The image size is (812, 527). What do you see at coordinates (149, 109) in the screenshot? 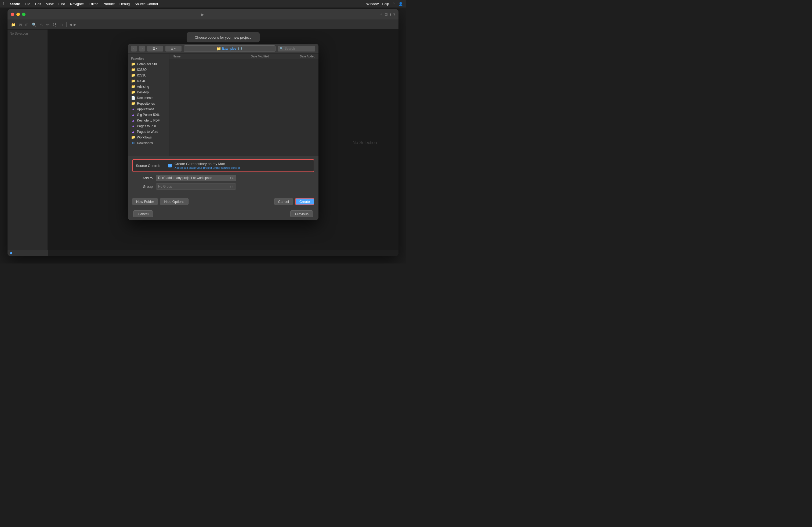
I see `sidebar-item-applications: ▲ Applications` at bounding box center [149, 109].